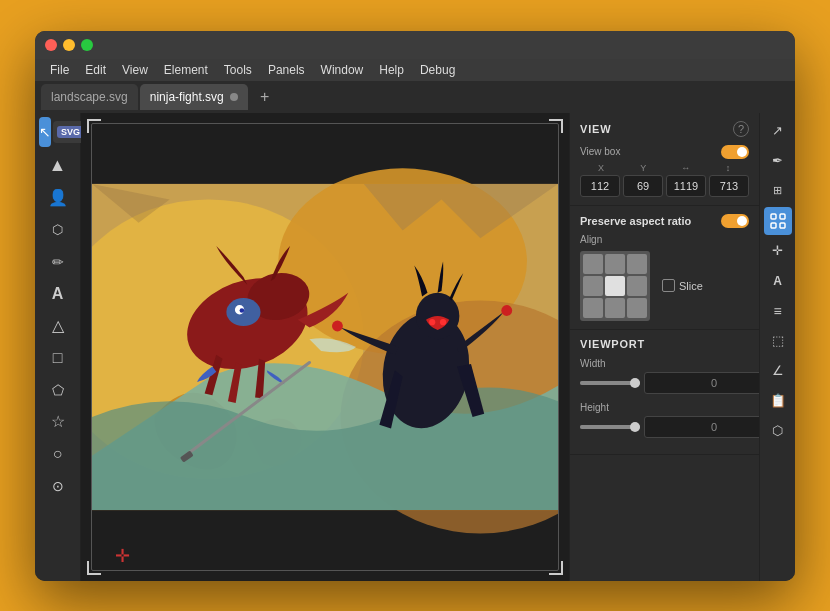 The image size is (830, 611). I want to click on menu-bar: File Edit View Element Tools Panels Wind…, so click(415, 70).